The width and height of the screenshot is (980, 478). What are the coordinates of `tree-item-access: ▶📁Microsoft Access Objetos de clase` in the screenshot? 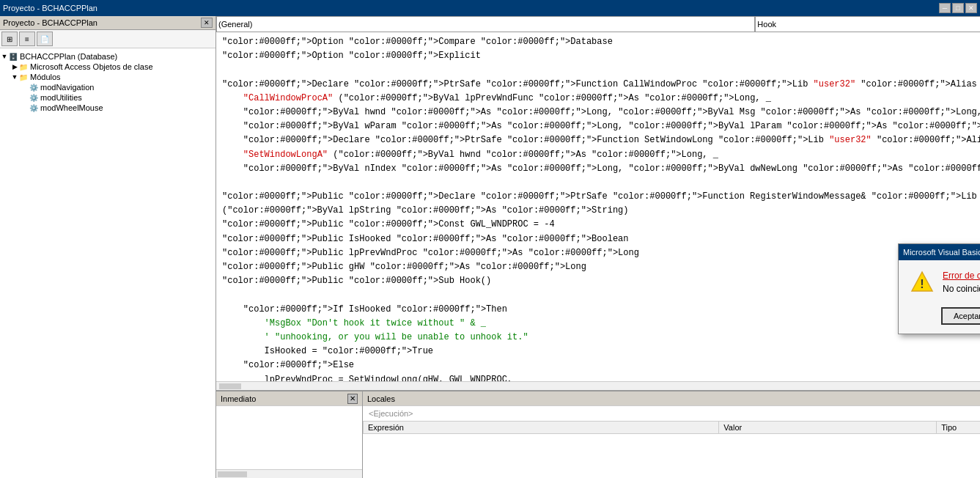 It's located at (108, 67).